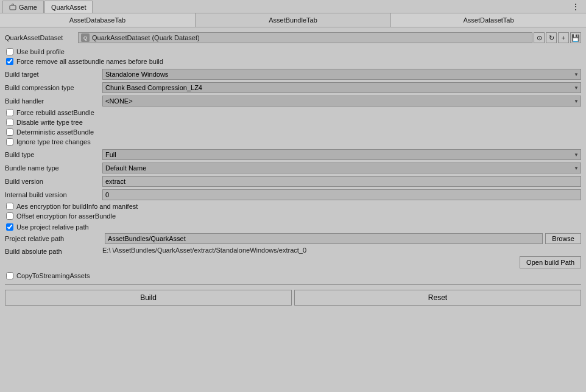 The image size is (586, 392). Describe the element at coordinates (305, 38) in the screenshot. I see `dataset-input-group: Q QuarkAssetDataset (Quark Dataset)` at that location.